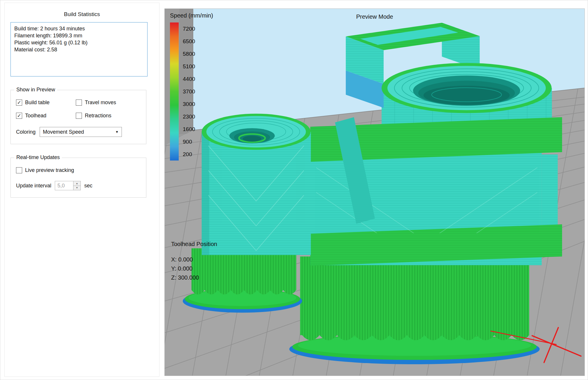 This screenshot has width=588, height=380. Describe the element at coordinates (64, 132) in the screenshot. I see `coloring-dropdown-value: Movement Speed` at that location.